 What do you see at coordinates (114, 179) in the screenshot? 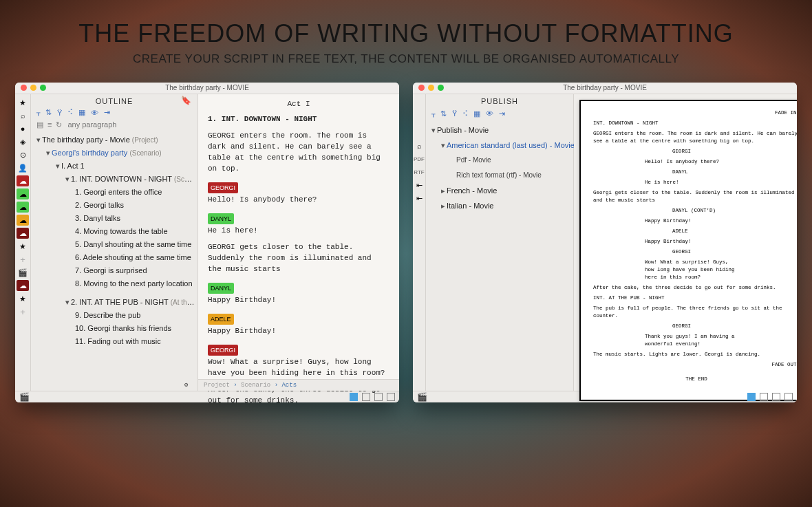
I see `tree-scene1: ▾1. INT. DOWNTOWN - NIGHT (Scene 1)` at bounding box center [114, 179].